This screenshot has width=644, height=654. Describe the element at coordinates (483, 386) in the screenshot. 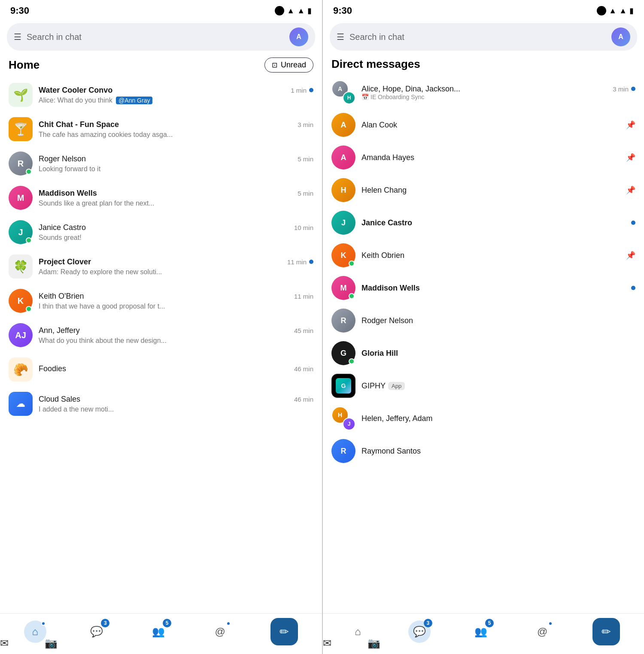

I see `dm-item-giphy: G GIPHY App` at that location.